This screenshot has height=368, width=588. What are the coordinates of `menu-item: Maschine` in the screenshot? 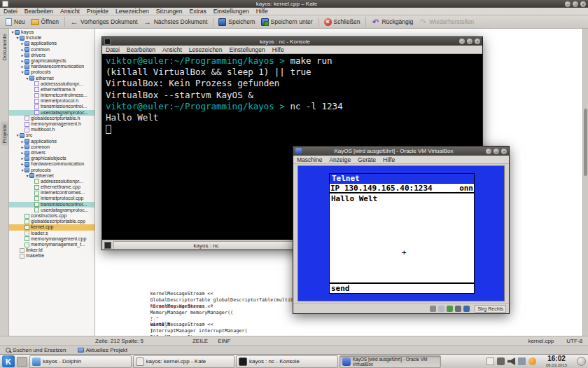 It's located at (309, 160).